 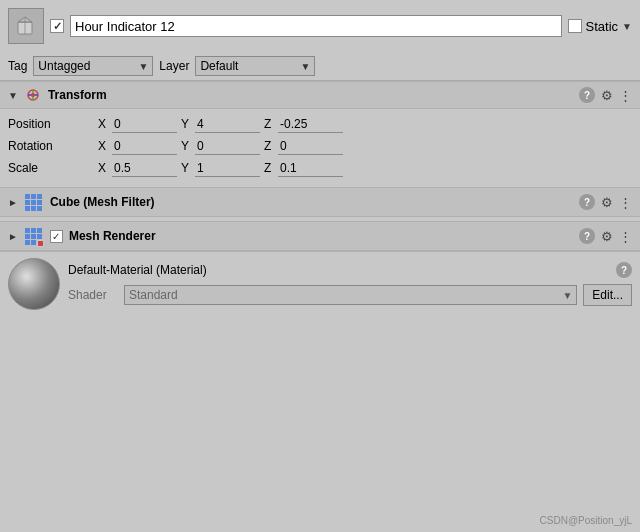 What do you see at coordinates (56, 236) in the screenshot?
I see `mesh-renderer-enabled-checkbox: ✓` at bounding box center [56, 236].